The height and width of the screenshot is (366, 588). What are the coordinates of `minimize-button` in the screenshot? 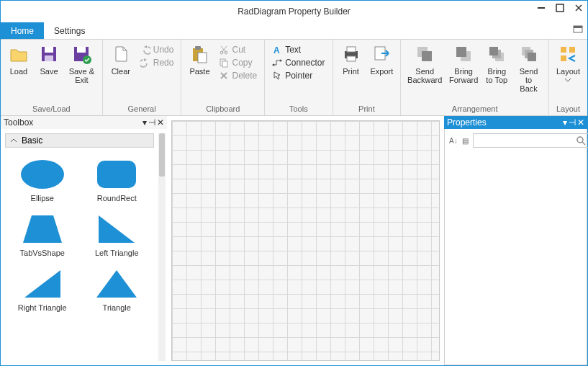 It's located at (541, 8).